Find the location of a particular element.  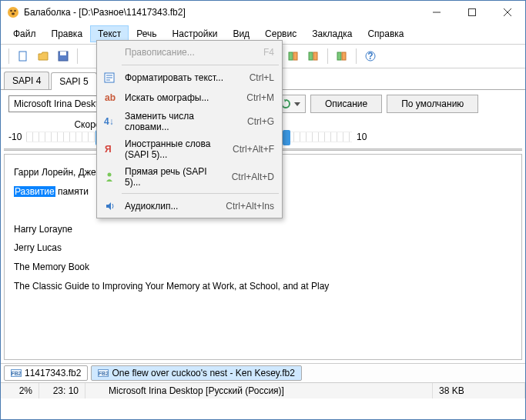

maximize-button is located at coordinates (472, 12).